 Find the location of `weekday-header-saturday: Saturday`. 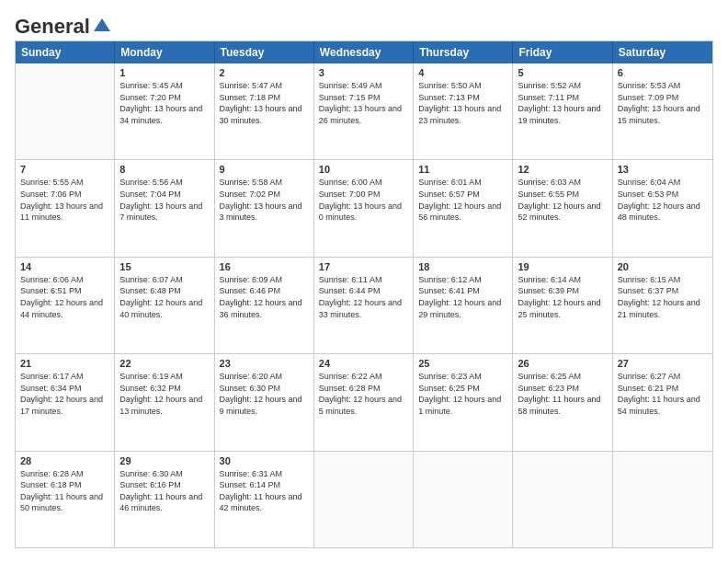

weekday-header-saturday: Saturday is located at coordinates (663, 52).